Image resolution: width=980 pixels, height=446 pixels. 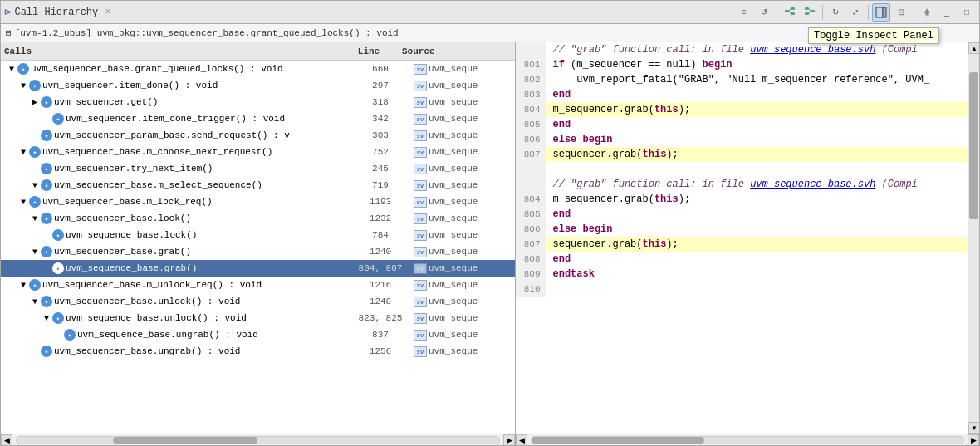 What do you see at coordinates (874, 36) in the screenshot?
I see `tooltip-popup: Toggle Inspect Panel` at bounding box center [874, 36].